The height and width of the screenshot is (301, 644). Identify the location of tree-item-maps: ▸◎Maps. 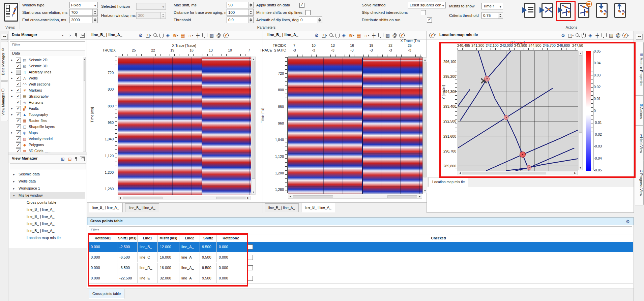
(46, 133).